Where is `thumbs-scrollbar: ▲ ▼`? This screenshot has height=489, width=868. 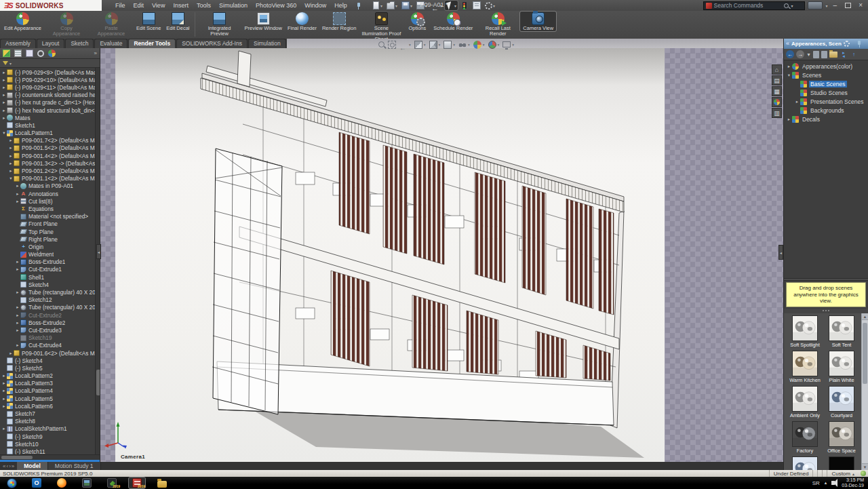
thumbs-scrollbar: ▲ ▼ is located at coordinates (865, 392).